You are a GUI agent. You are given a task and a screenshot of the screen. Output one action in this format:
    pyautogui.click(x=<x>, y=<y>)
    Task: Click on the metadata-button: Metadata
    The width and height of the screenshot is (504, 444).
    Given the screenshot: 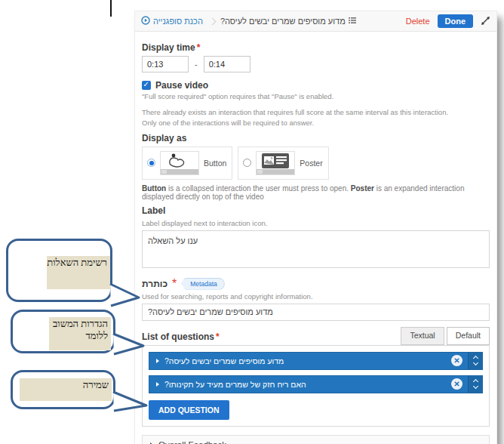 What is the action you would take?
    pyautogui.click(x=202, y=284)
    